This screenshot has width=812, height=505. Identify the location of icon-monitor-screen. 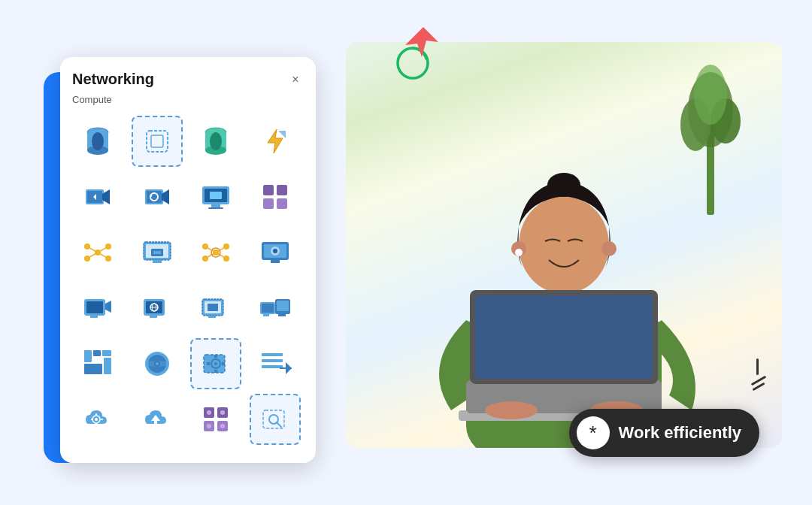
(98, 308).